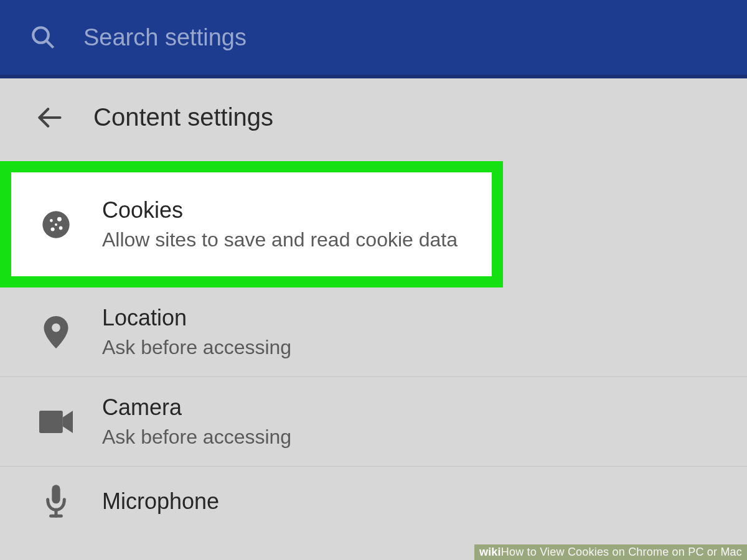 The image size is (747, 560). Describe the element at coordinates (374, 502) in the screenshot. I see `settings-row-microphone: Microphone` at that location.